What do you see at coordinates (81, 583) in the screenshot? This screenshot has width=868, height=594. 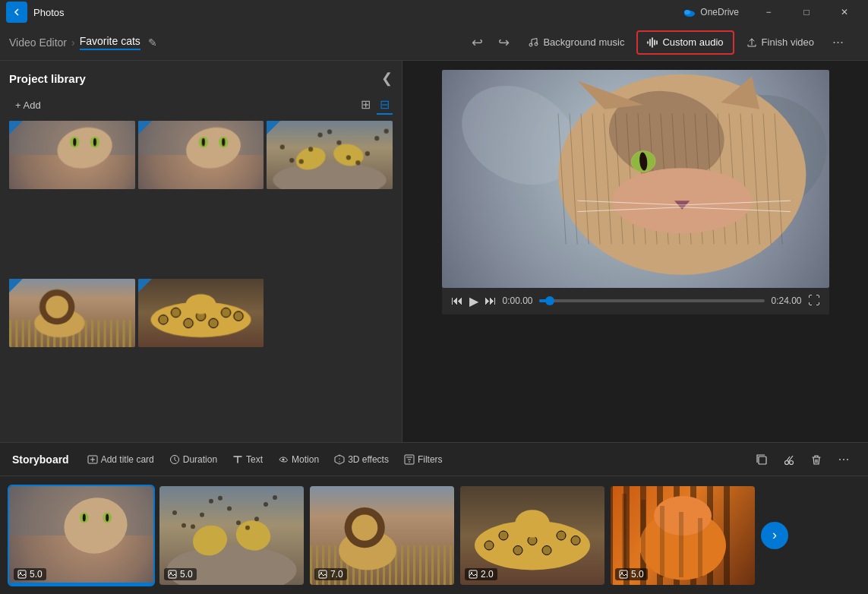 I see `clip-selected-indicator` at bounding box center [81, 583].